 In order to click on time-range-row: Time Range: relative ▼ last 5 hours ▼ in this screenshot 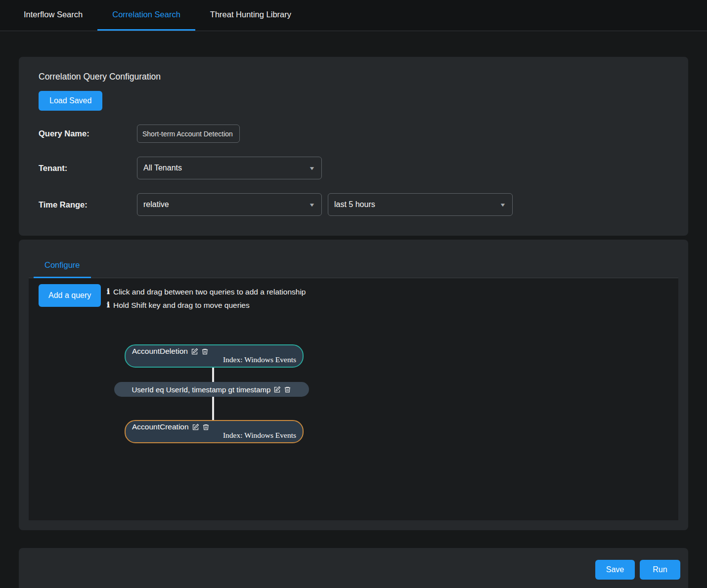, I will do `click(354, 205)`.